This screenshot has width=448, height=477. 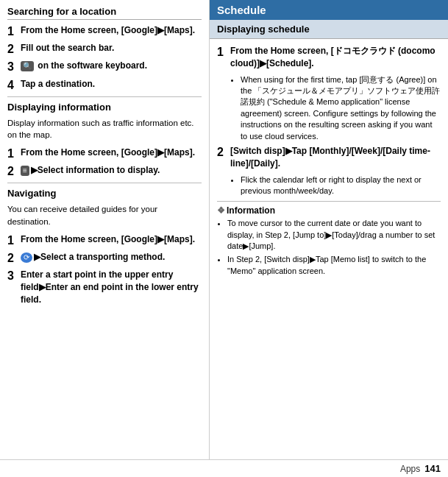 I want to click on r-step-text-1: From the Home screen, [ドコモクラウド (docomo c…, so click(x=335, y=57).